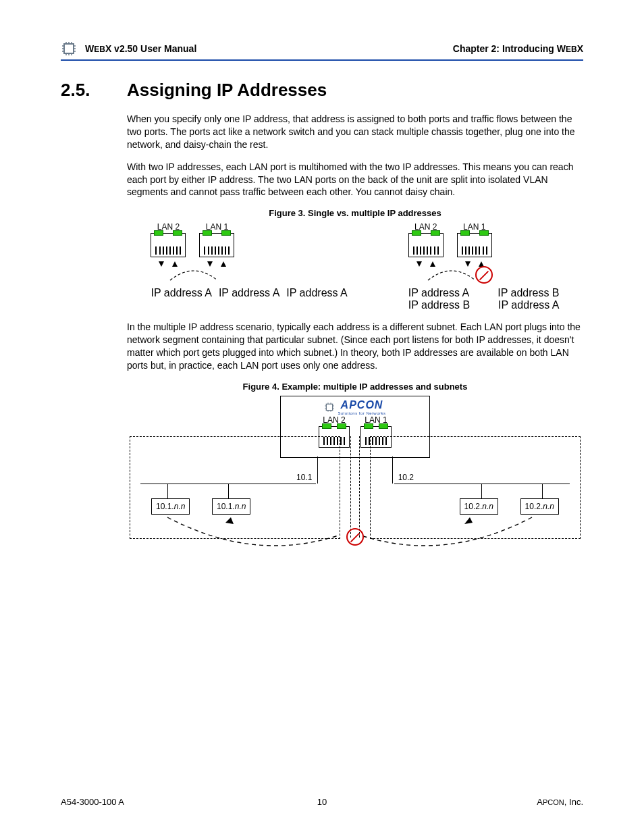 The width and height of the screenshot is (644, 834). What do you see at coordinates (355, 480) in the screenshot?
I see `figure-4: APCON Solutions for Networks LAN 2 LAN 1` at bounding box center [355, 480].